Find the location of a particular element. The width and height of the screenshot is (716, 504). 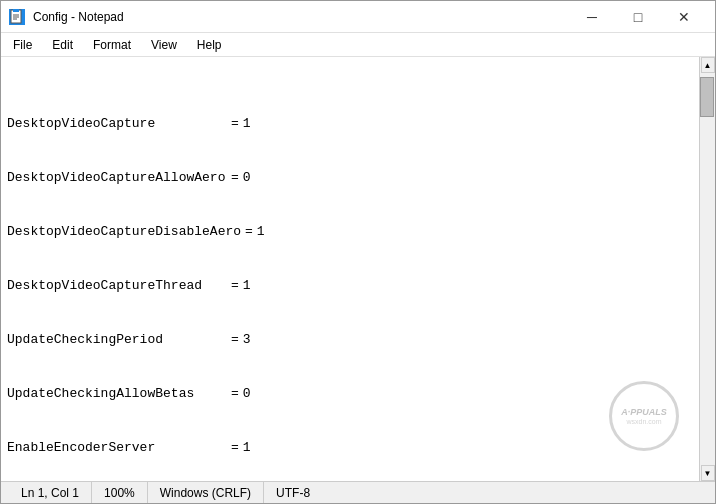

line-item: UpdateCheckingAllowBetas = 0 is located at coordinates (350, 394).